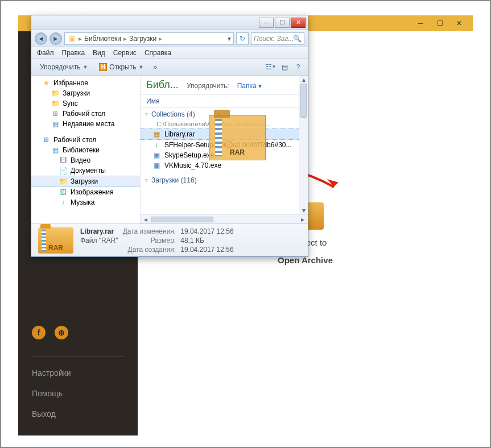 The image size is (491, 448). I want to click on video-icon: 🎞, so click(63, 160).